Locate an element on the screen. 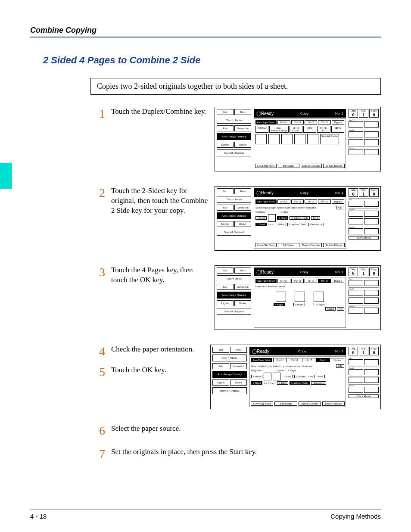  edit-stamp-button: Edit/Stamp is located at coordinates (289, 245).